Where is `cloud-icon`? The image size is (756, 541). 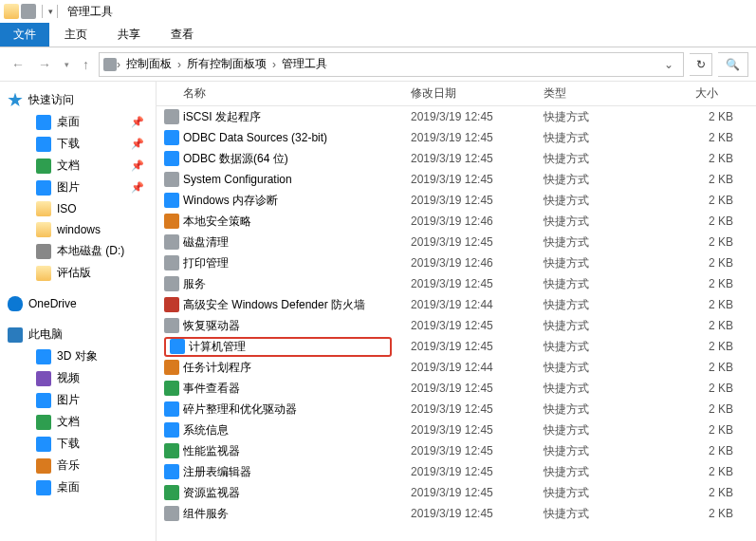 cloud-icon is located at coordinates (15, 304).